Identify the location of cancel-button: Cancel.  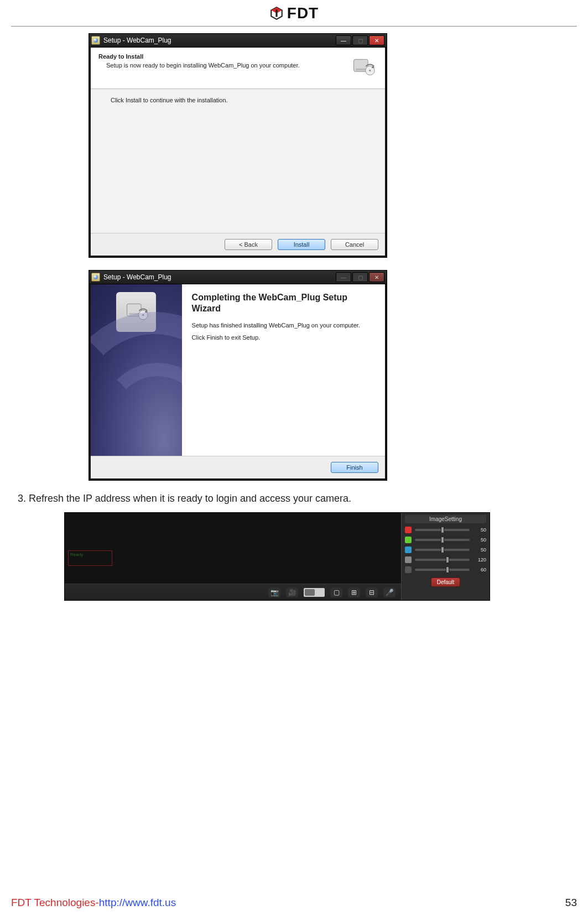
(355, 244).